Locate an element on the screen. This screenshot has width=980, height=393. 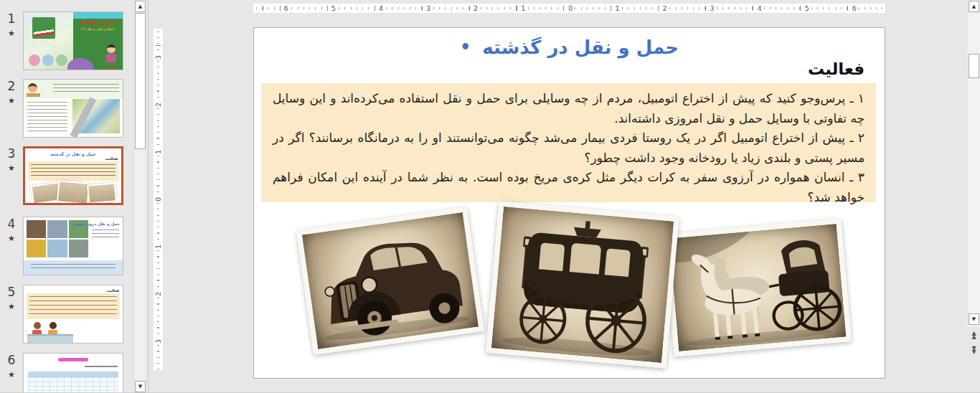
thumb3-activity-box is located at coordinates (73, 171).